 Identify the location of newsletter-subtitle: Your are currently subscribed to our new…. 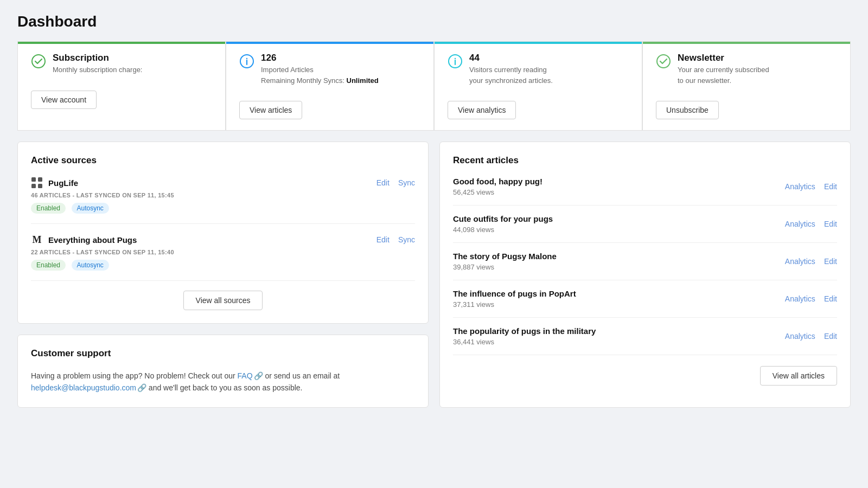
(724, 75).